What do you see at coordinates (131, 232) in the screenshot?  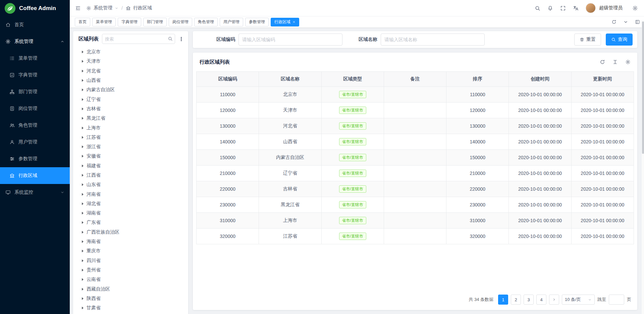 I see `tree-item: 广西壮族自治区` at bounding box center [131, 232].